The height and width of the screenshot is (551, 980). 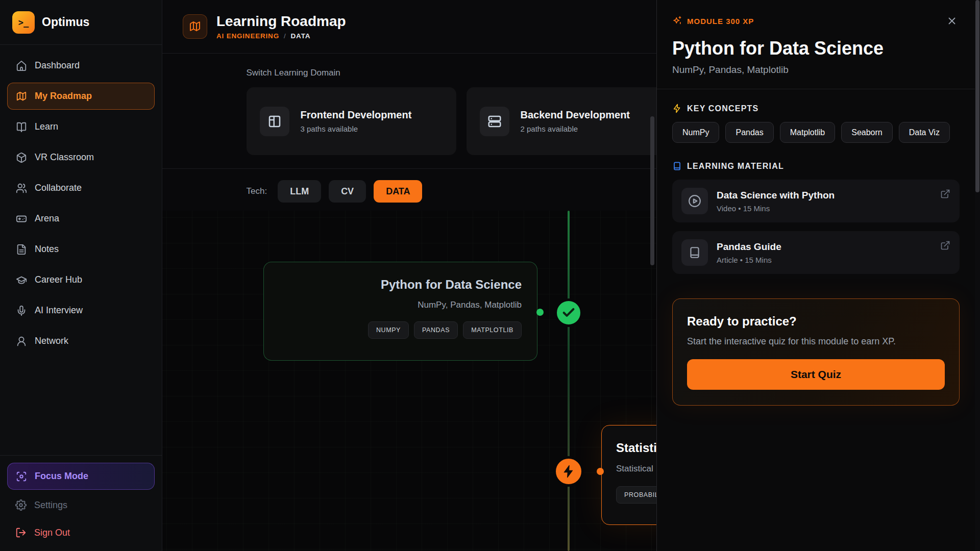 What do you see at coordinates (21, 66) in the screenshot?
I see `home-icon` at bounding box center [21, 66].